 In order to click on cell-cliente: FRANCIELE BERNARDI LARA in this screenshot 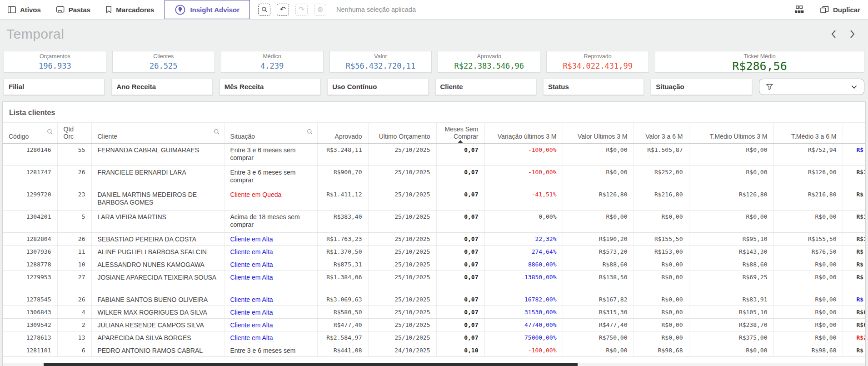, I will do `click(158, 177)`.